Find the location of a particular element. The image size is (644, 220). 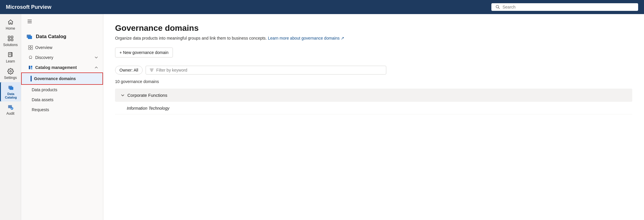

data-products-label: Data products is located at coordinates (45, 90).